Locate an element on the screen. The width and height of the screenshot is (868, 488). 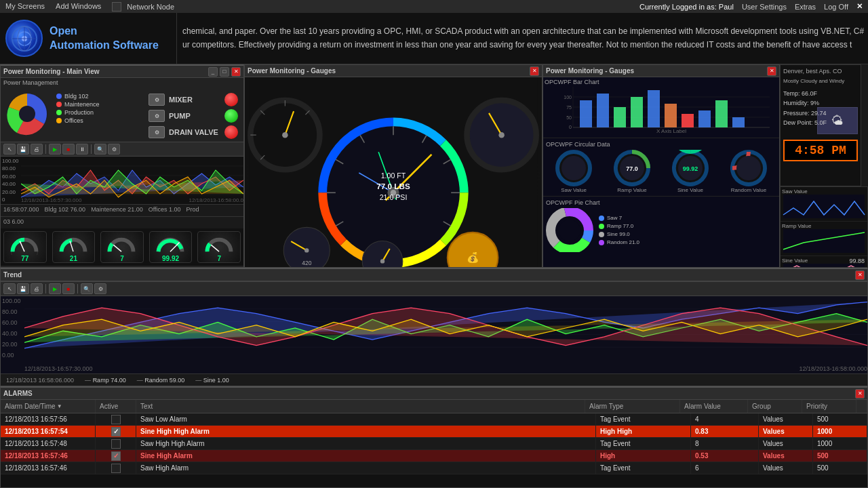
alarm-priority-2: 1000 is located at coordinates (840, 431).